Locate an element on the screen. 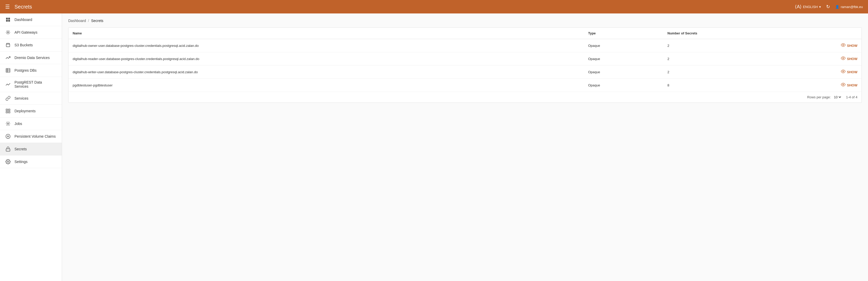 This screenshot has height=281, width=868. user-icon: 👤 is located at coordinates (837, 7).